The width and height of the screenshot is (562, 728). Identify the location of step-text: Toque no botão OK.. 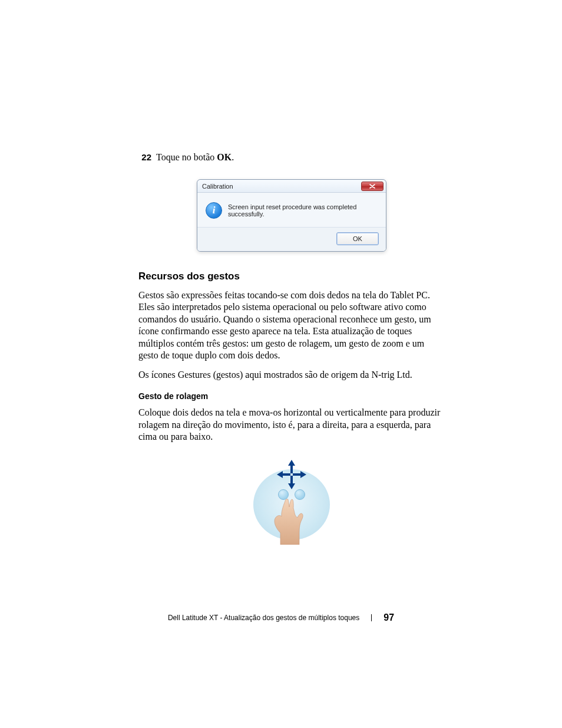
(195, 157).